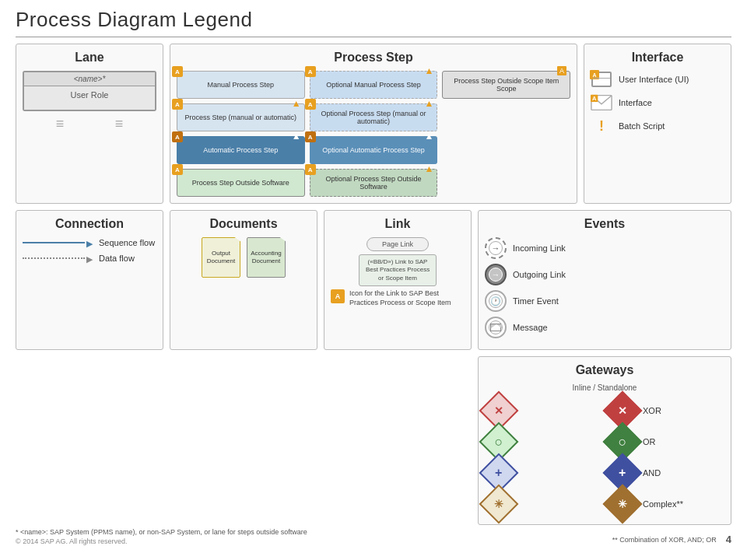 This screenshot has height=560, width=747. I want to click on lane-symbol-left: ≡, so click(61, 124).